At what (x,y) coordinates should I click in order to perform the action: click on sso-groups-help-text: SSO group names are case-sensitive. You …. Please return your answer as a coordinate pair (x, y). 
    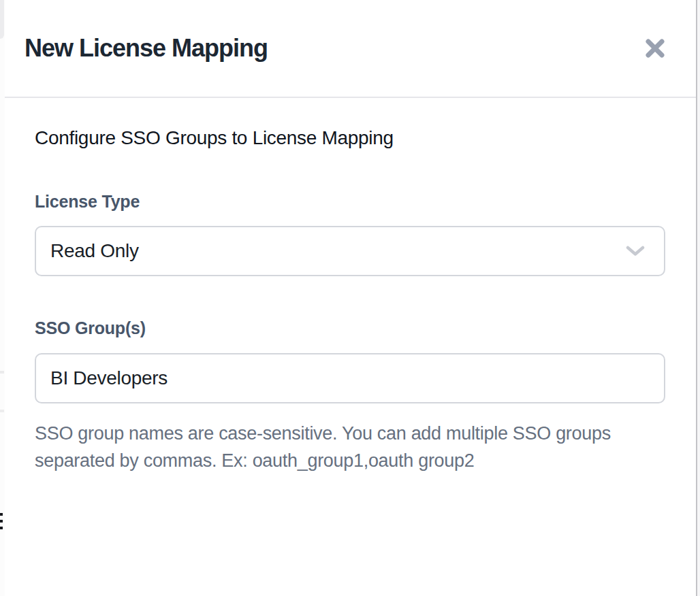
    Looking at the image, I should click on (350, 447).